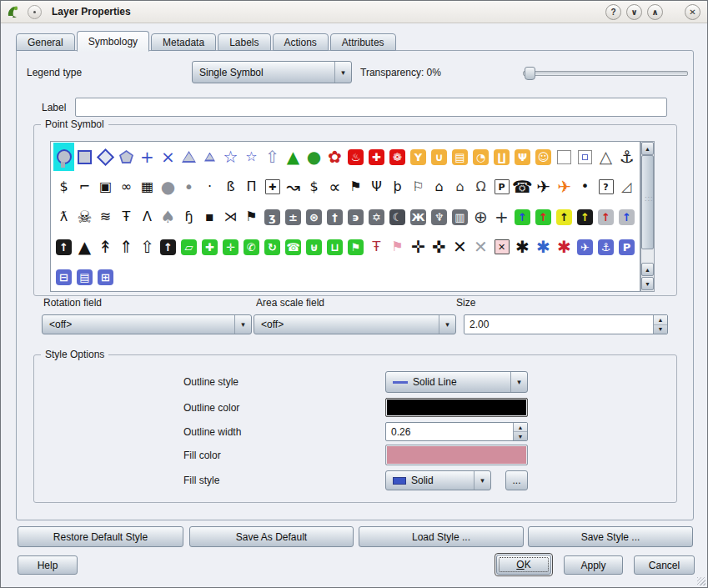  I want to click on area-scale-field-combo: <off> ▾, so click(355, 324).